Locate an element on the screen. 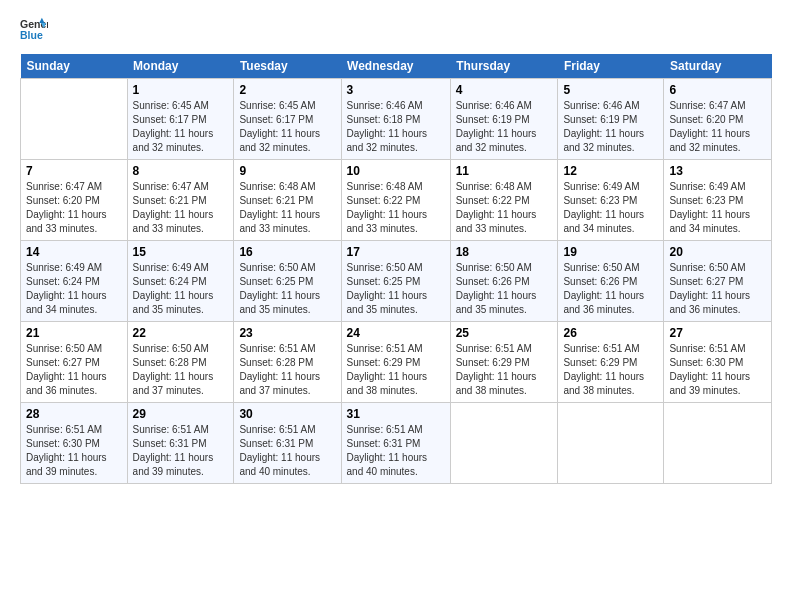 The width and height of the screenshot is (792, 612). calendar-cell: 12 Sunrise: 6:49 AMSunset: 6:23 PMDaylig… is located at coordinates (611, 200).